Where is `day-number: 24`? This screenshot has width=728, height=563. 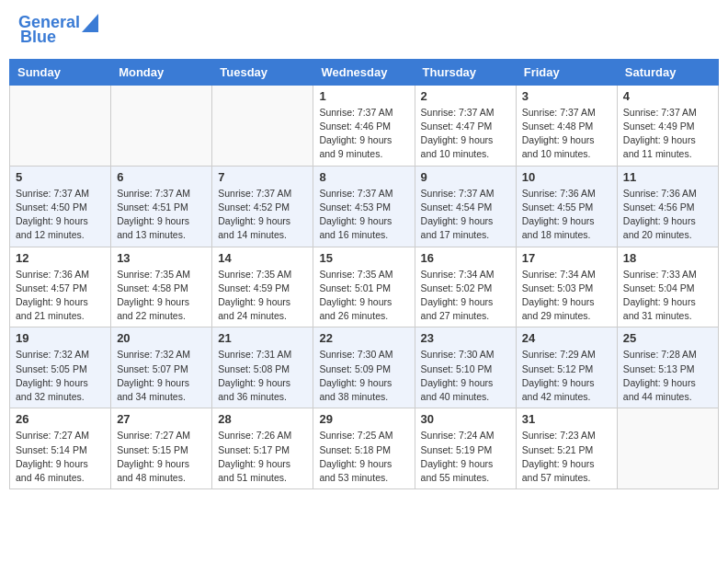
day-number: 24 is located at coordinates (566, 339).